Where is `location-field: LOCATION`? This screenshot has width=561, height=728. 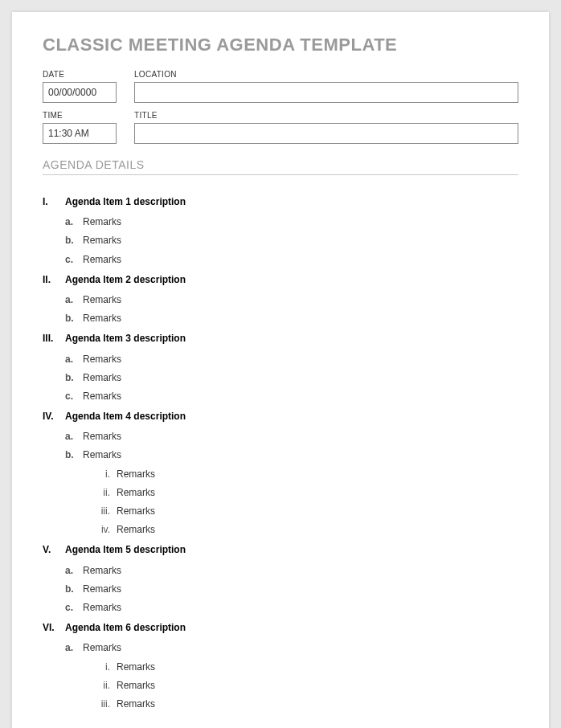 location-field: LOCATION is located at coordinates (326, 87).